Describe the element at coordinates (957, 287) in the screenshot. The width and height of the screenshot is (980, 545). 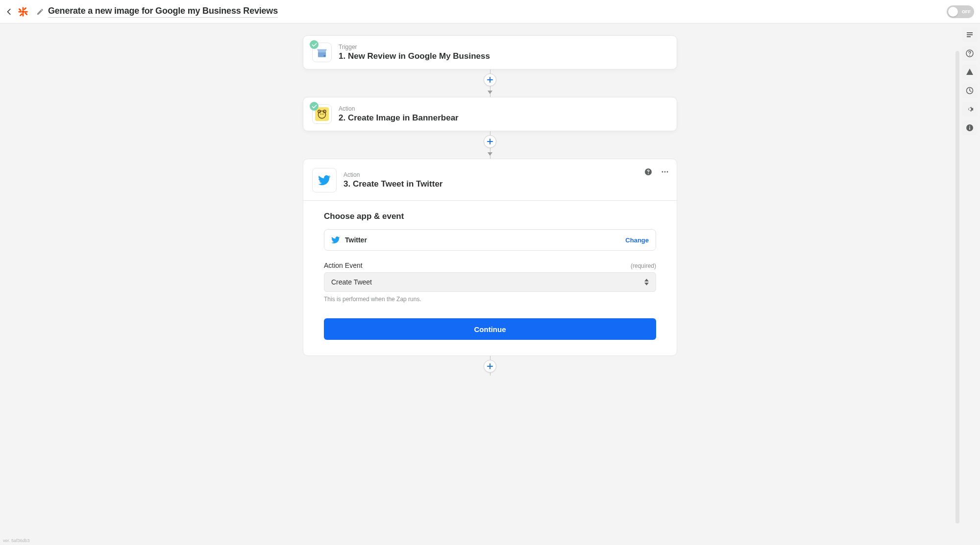
I see `scrollbar` at that location.